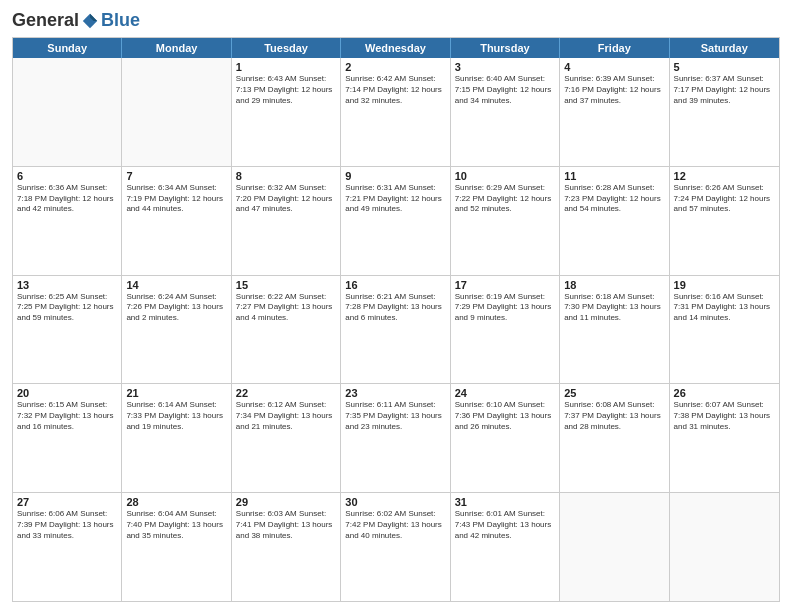  Describe the element at coordinates (724, 112) in the screenshot. I see `calendar-day-5: 5Sunrise: 6:37 AM Sunset: 7:17 PM Daylig…` at that location.